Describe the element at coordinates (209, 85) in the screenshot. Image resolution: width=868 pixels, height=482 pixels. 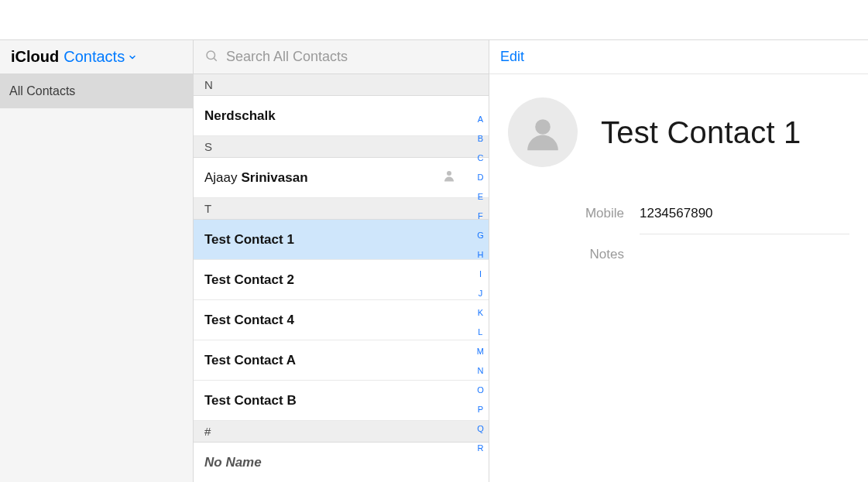
I see `section-letter: N` at that location.